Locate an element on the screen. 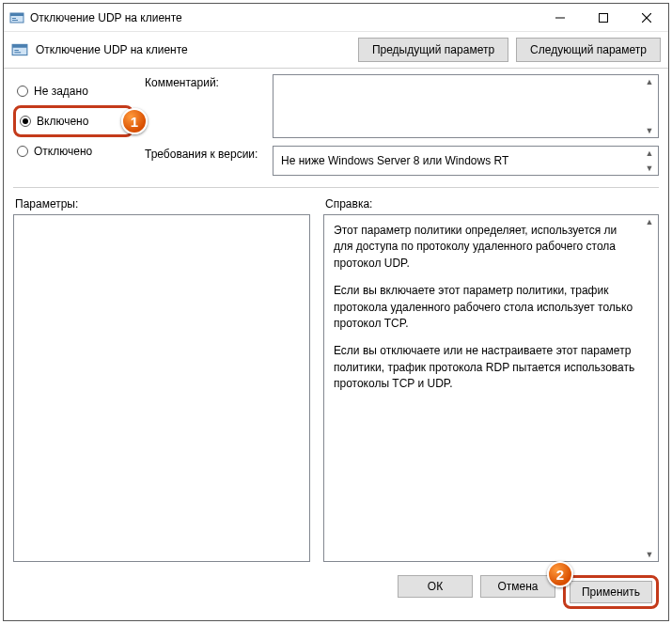 This screenshot has width=672, height=624. help-paragraph: Если вы отключаете или не настраиваете э… is located at coordinates (487, 367).